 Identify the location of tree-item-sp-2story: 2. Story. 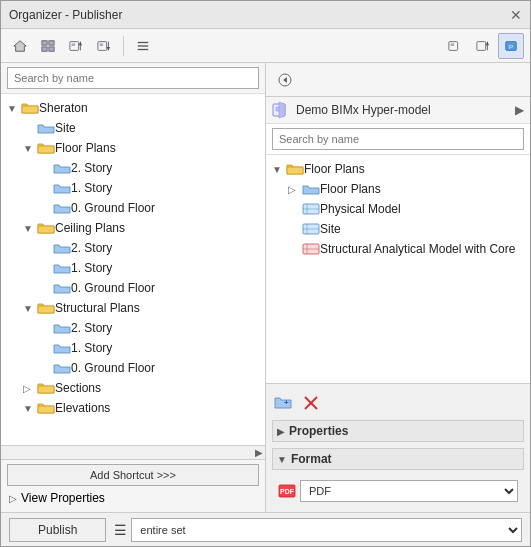
(133, 328).